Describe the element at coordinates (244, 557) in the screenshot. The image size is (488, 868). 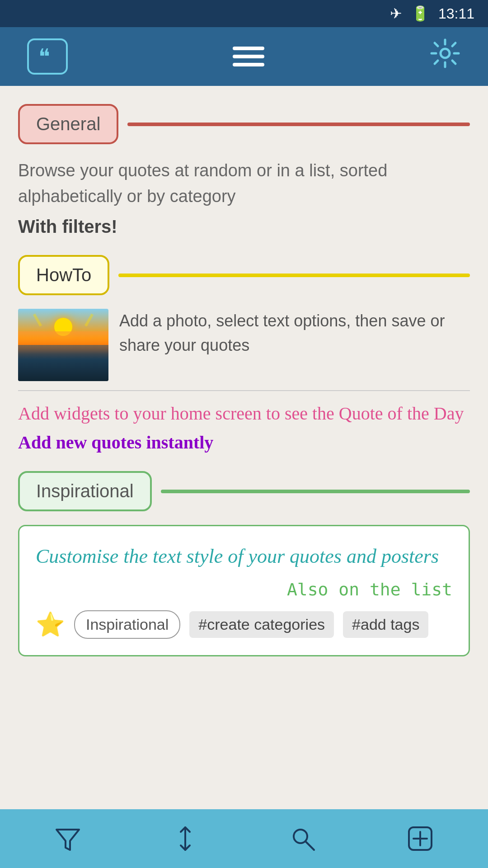
I see `inspirational-card-title: Customise the text style of your quotes …` at that location.